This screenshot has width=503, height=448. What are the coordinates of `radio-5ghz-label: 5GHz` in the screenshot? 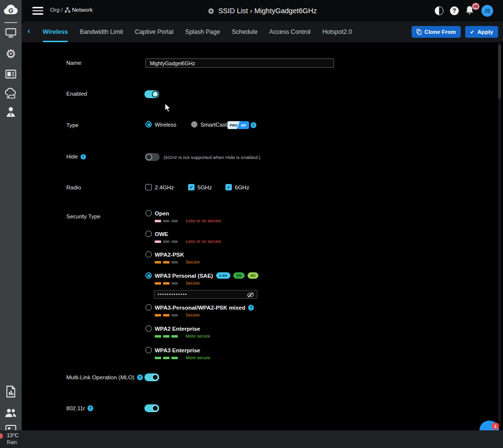 It's located at (204, 187).